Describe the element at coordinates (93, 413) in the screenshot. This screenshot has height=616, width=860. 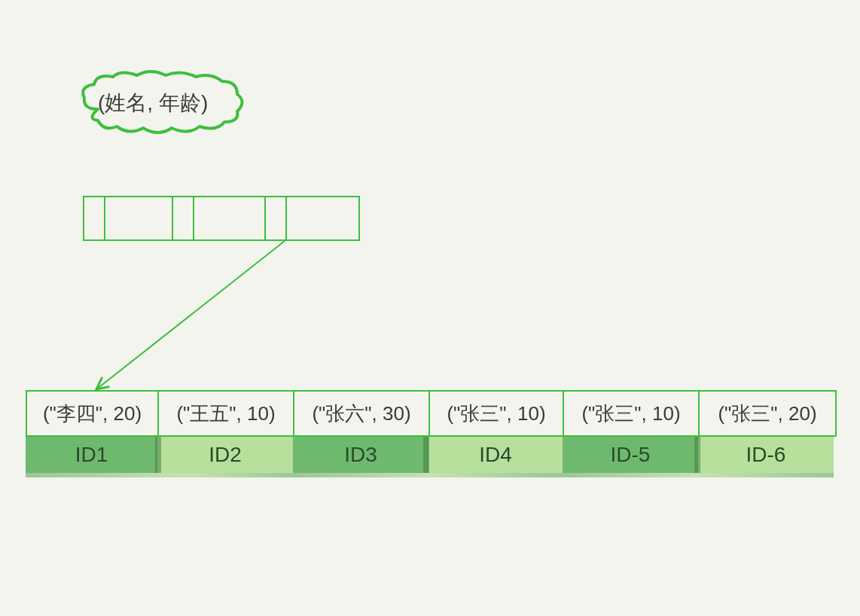
I see `tuple-cell: ("李四", 20)` at that location.